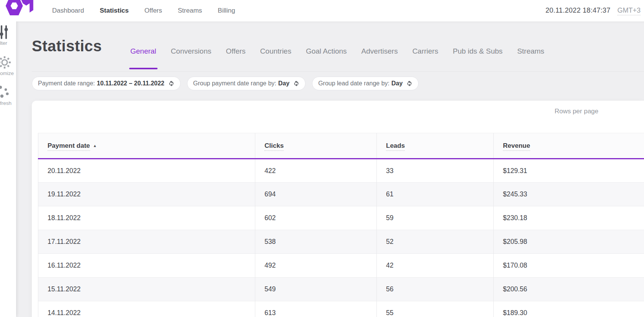 This screenshot has height=317, width=644. What do you see at coordinates (569, 309) in the screenshot?
I see `cell-revenue: $189.30` at bounding box center [569, 309].